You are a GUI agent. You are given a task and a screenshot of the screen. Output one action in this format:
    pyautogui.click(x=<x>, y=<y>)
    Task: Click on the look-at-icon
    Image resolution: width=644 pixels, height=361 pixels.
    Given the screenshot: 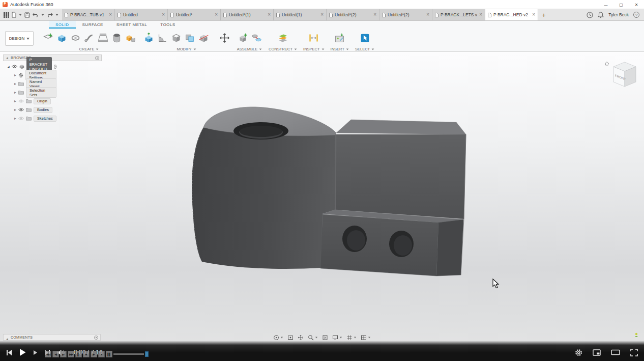 What is the action you would take?
    pyautogui.click(x=290, y=338)
    